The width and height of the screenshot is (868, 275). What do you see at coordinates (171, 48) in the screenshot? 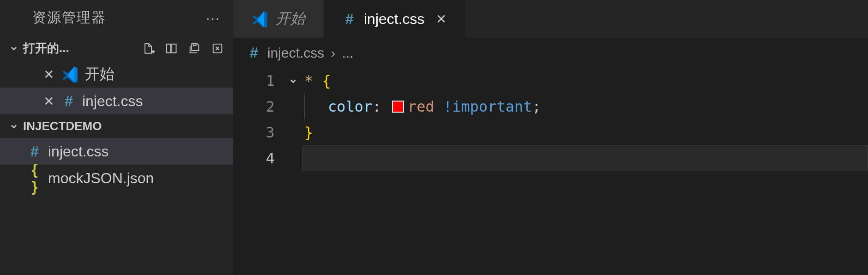
I see `toggle-layout-icon` at bounding box center [171, 48].